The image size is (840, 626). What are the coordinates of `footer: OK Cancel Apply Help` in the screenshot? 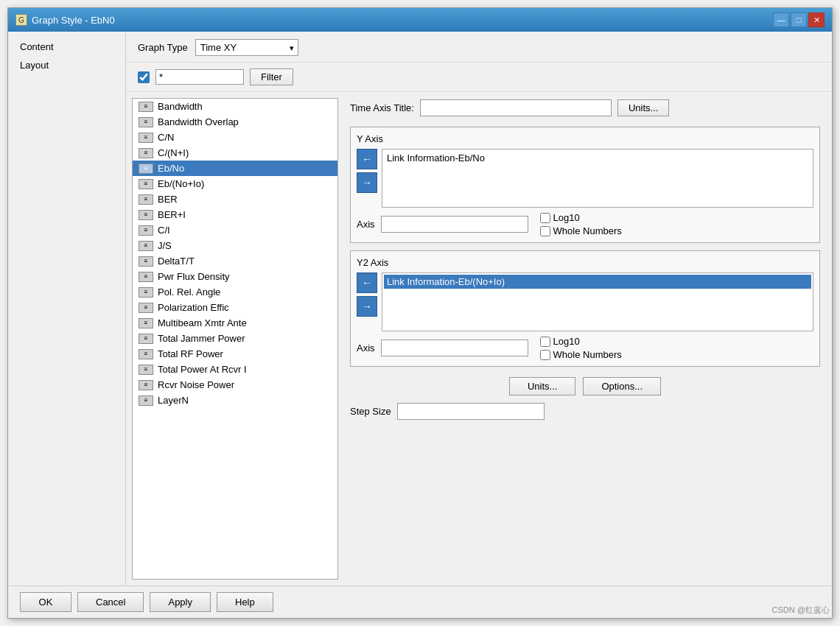 It's located at (420, 602).